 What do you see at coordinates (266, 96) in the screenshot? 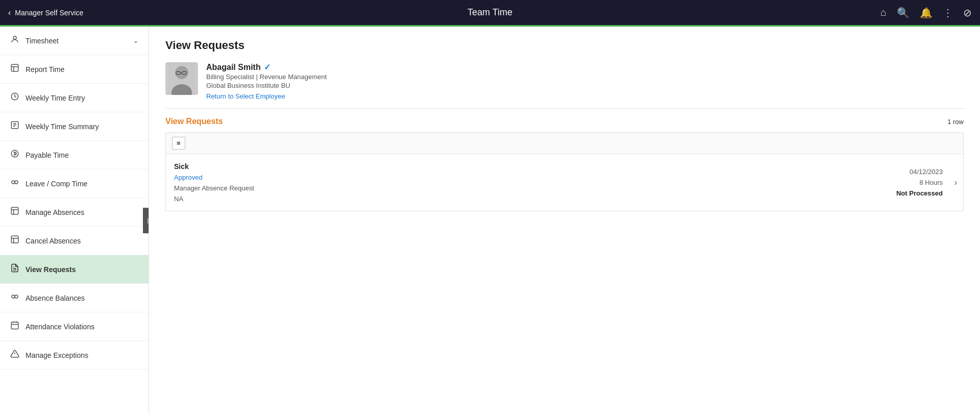
I see `return-to-select-employee-link: Return to Select Employee` at bounding box center [266, 96].